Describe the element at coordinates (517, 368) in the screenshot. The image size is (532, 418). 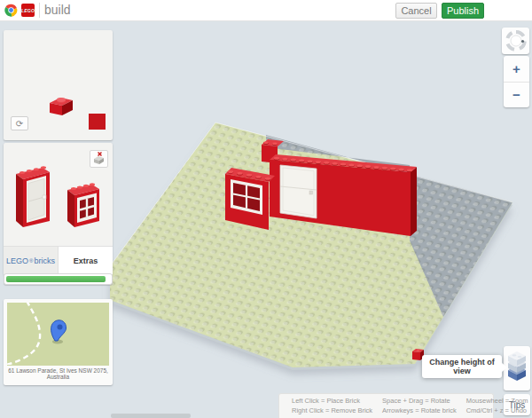
I see `brick-stack-icon` at that location.